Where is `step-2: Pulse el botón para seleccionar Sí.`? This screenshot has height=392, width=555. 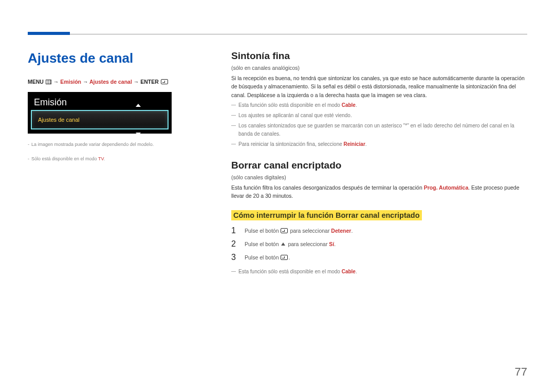 step-2: Pulse el botón para seleccionar Sí. is located at coordinates (379, 244).